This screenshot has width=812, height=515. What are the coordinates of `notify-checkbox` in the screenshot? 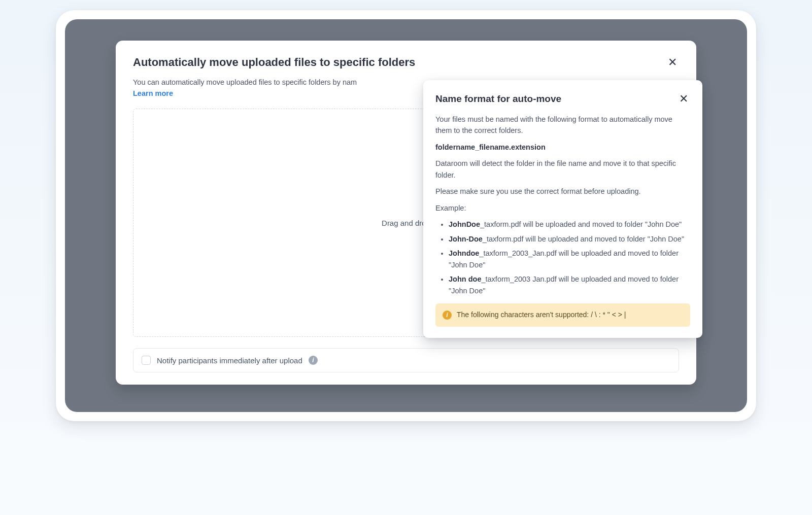 It's located at (146, 360).